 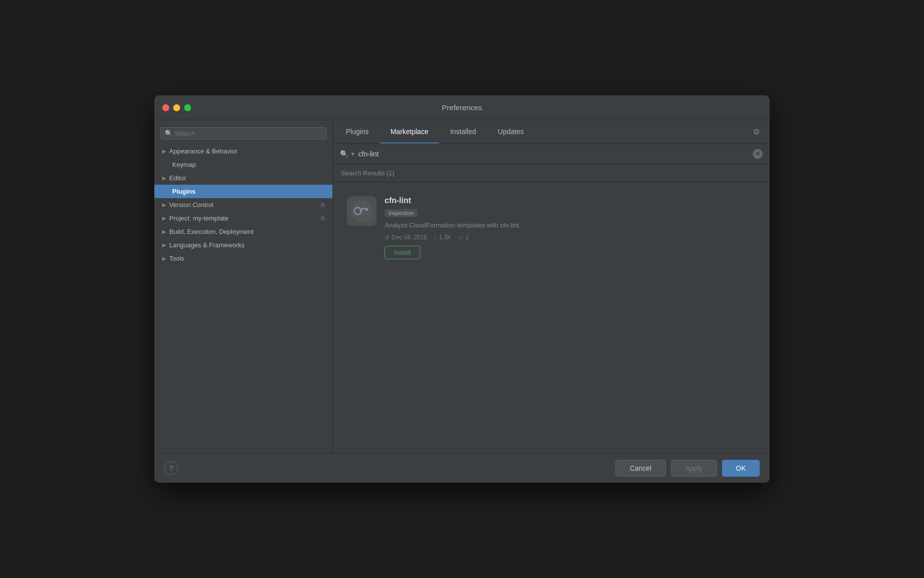 I want to click on sidebar-item-label: Languages & Frameworks, so click(x=207, y=245).